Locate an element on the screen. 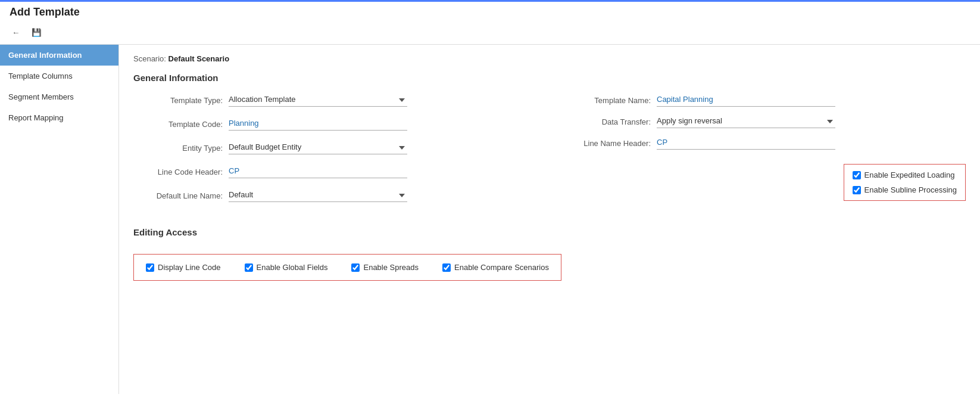 This screenshot has height=397, width=980. template-code-control is located at coordinates (318, 124).